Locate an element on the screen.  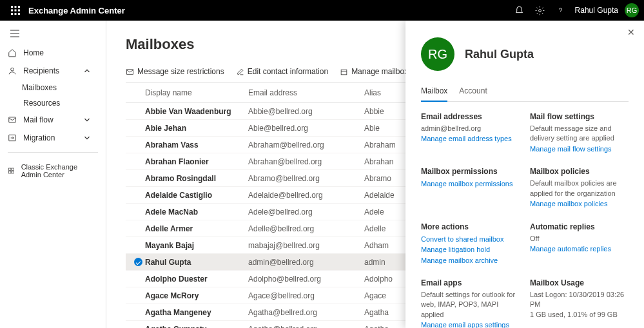
section-email-apps: Email apps Default settings for outlook … is located at coordinates (471, 303).